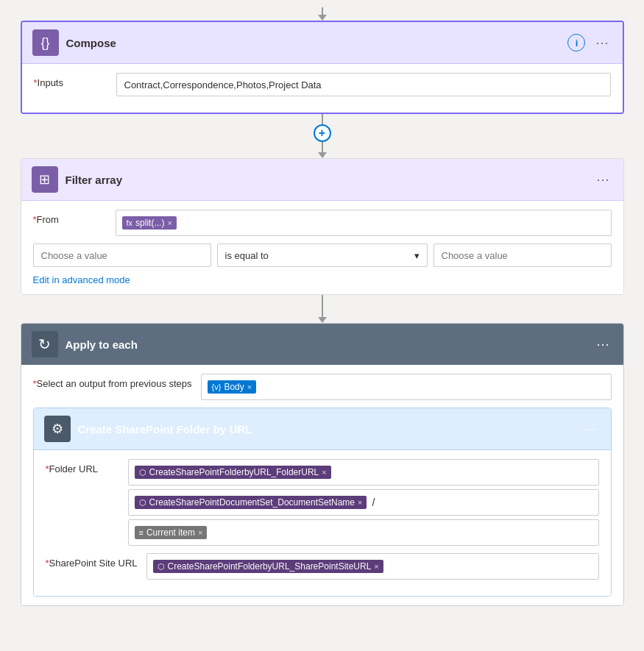 The image size is (644, 651). What do you see at coordinates (322, 387) in the screenshot?
I see `apply-select-row: *Select an output from previous steps {v…` at bounding box center [322, 387].